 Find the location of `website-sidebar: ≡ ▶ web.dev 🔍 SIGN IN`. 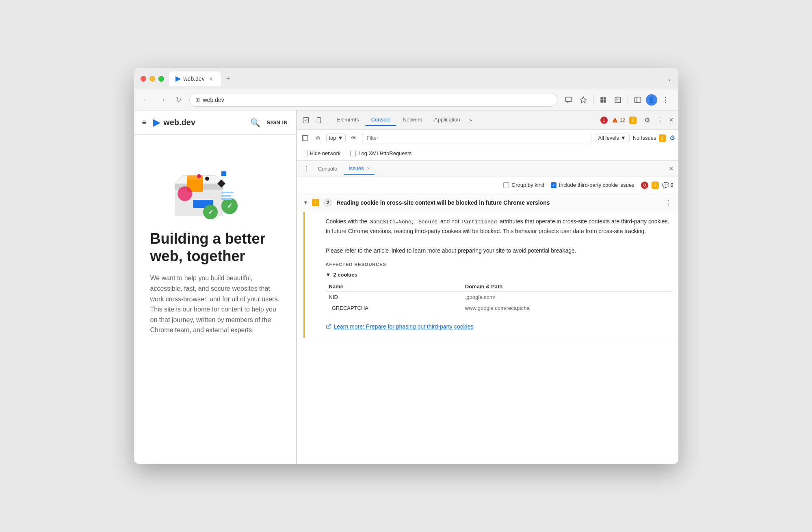

website-sidebar: ≡ ▶ web.dev 🔍 SIGN IN is located at coordinates (215, 287).